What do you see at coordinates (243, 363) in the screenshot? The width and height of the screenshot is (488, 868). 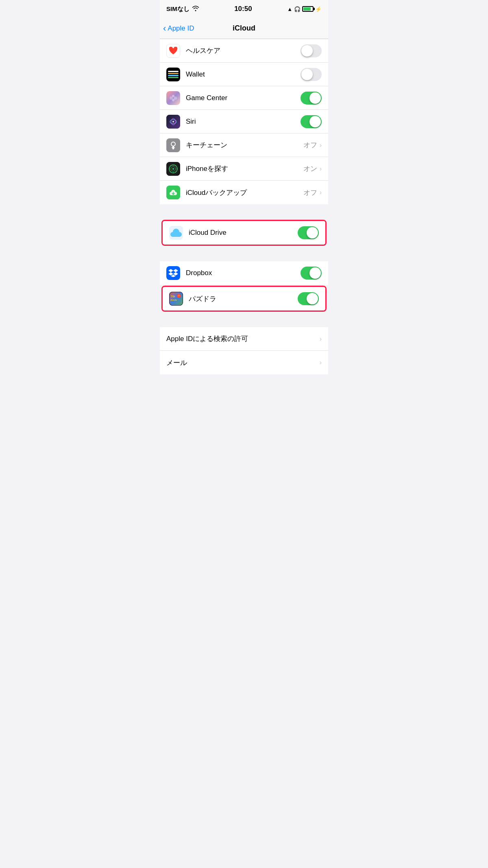 I see `mail-label: メール` at bounding box center [243, 363].